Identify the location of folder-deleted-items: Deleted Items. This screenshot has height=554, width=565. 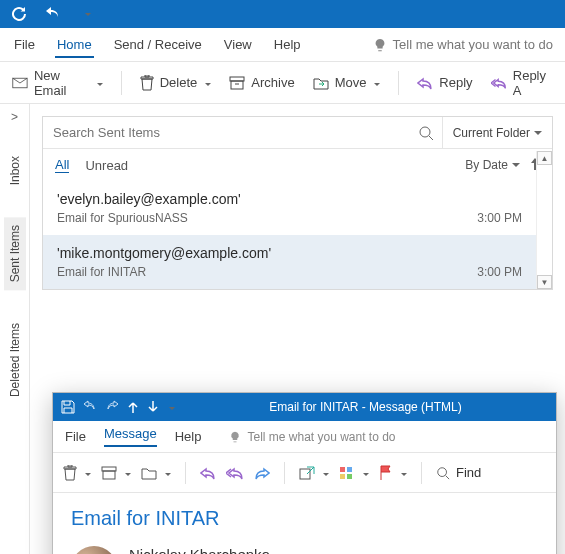
(15, 360).